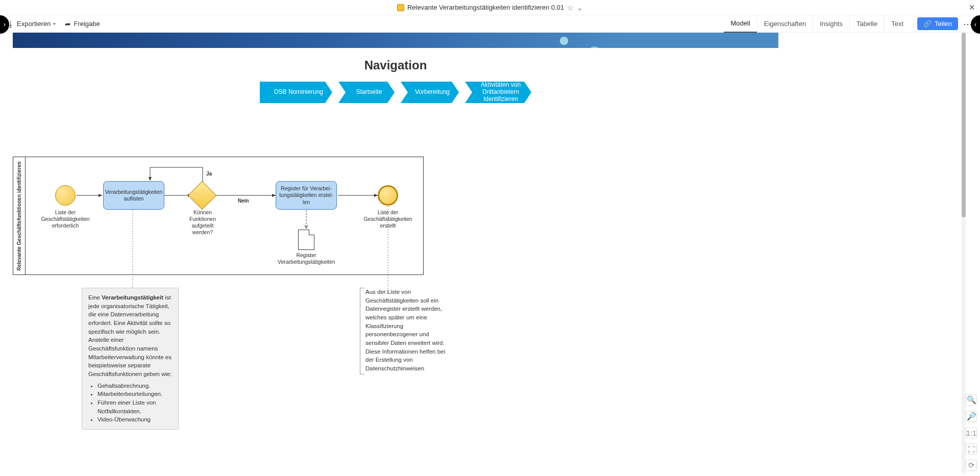  I want to click on gateway-label: Können Funktionen aufgeteilt werden?, so click(203, 222).